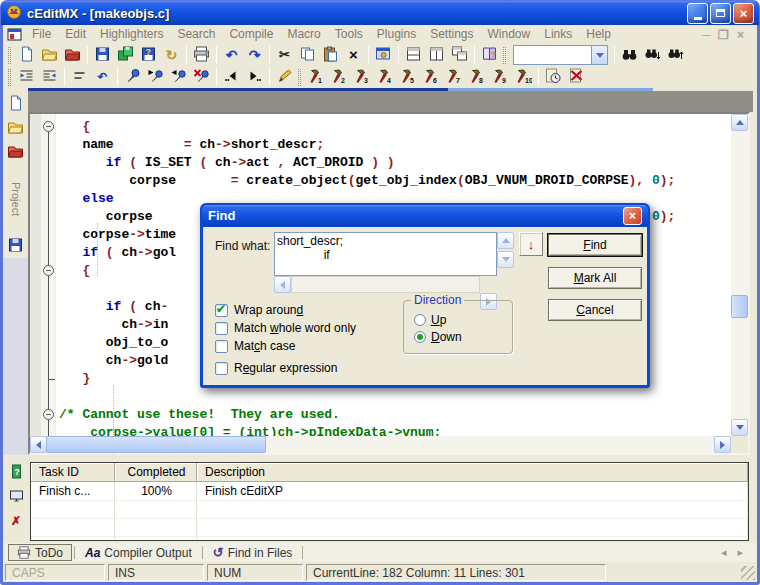  I want to click on mark-all-button: Mark All, so click(595, 278).